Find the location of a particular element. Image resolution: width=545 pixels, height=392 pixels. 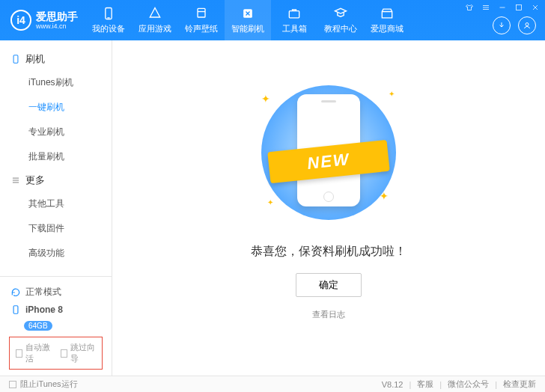

flash-icon is located at coordinates (248, 13).